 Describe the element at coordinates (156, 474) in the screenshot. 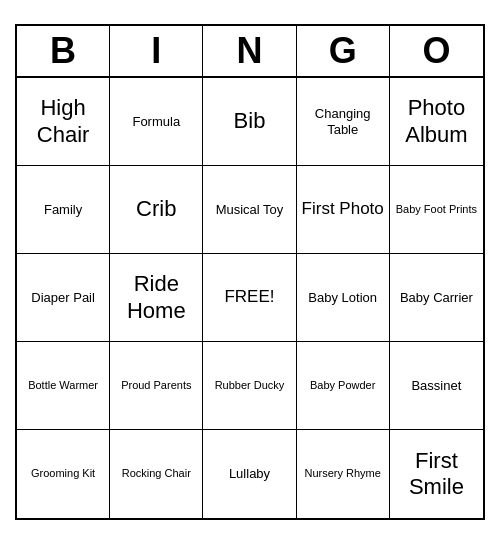

I see `bingo-cell: Rocking Chair` at that location.